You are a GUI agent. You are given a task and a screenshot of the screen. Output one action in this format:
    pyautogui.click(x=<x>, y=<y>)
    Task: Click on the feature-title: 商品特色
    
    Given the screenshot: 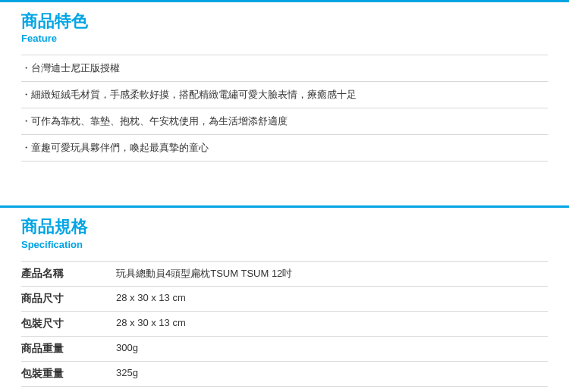 What is the action you would take?
    pyautogui.click(x=295, y=21)
    